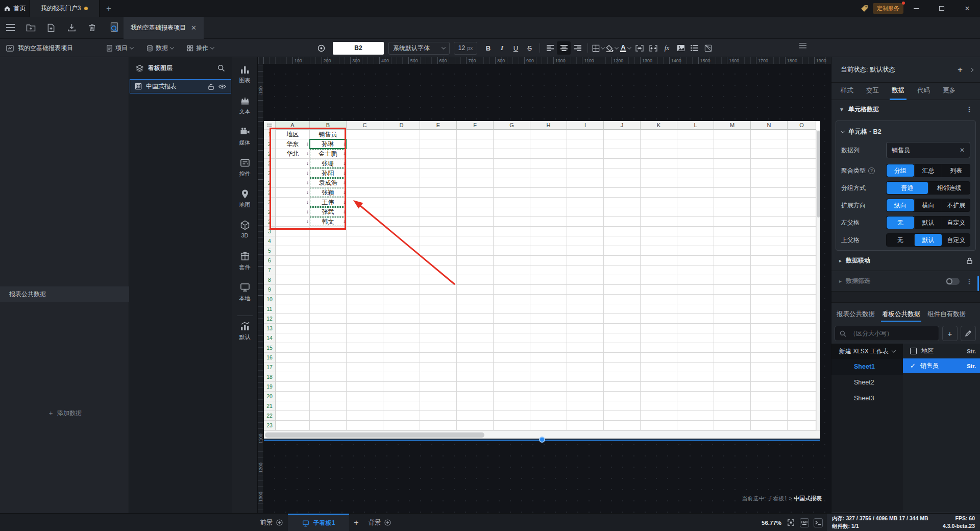 The width and height of the screenshot is (980, 531). Describe the element at coordinates (803, 46) in the screenshot. I see `toolbar-overflow-icon` at that location.